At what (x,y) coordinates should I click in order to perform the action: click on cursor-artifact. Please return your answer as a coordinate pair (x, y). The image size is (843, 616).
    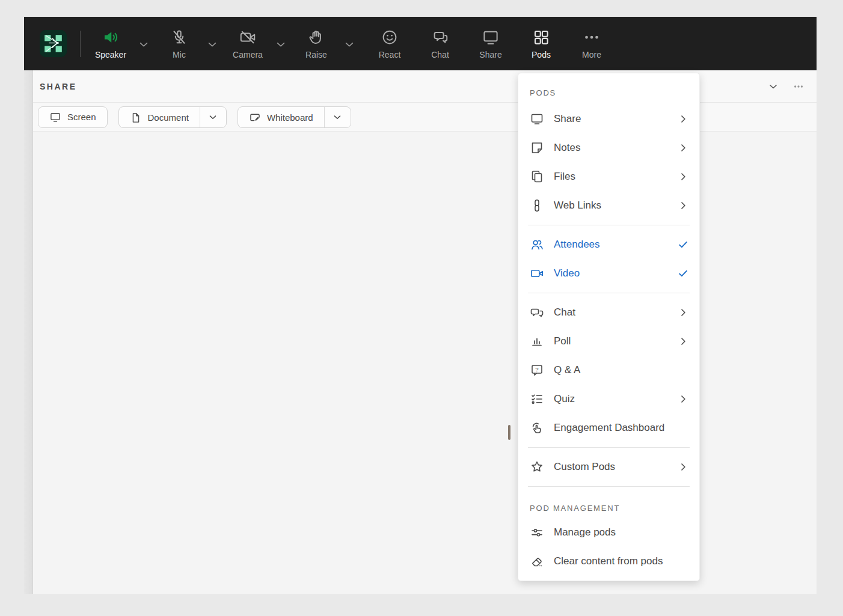
    Looking at the image, I should click on (509, 433).